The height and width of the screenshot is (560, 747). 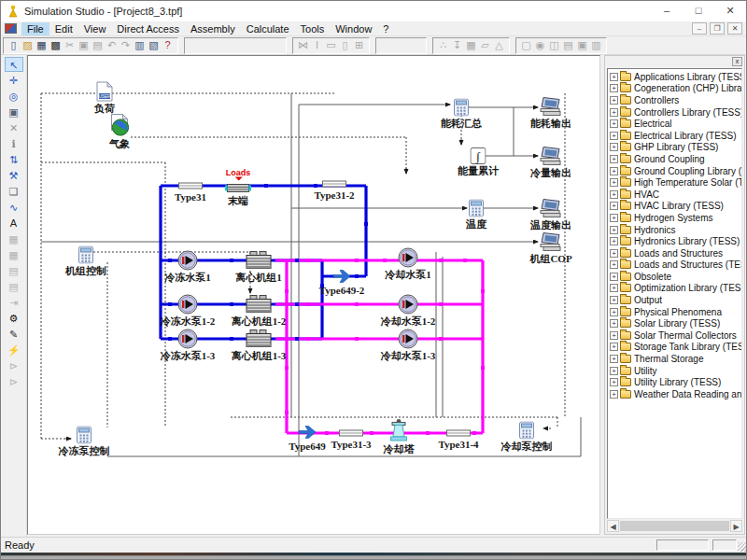 I want to click on tree-item-weather-data-reading-and-process: +Weather Data Reading and Process, so click(x=676, y=394).